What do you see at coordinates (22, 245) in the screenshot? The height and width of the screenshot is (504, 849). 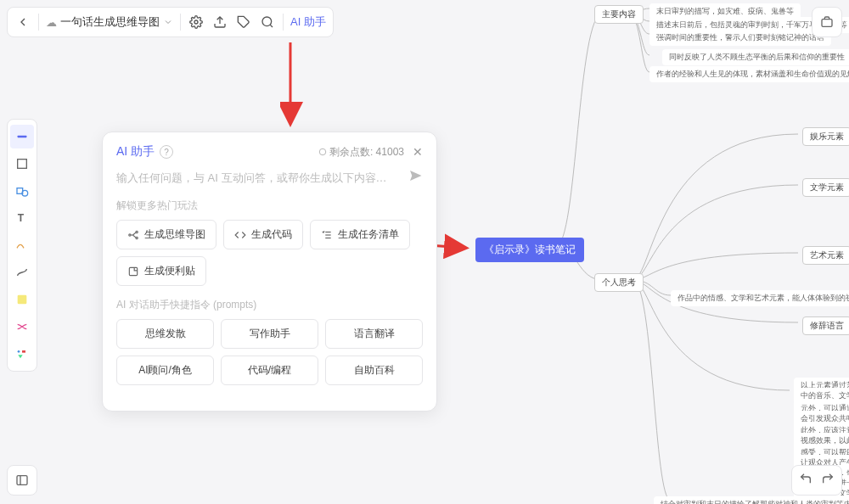 I see `tool-pen` at bounding box center [22, 245].